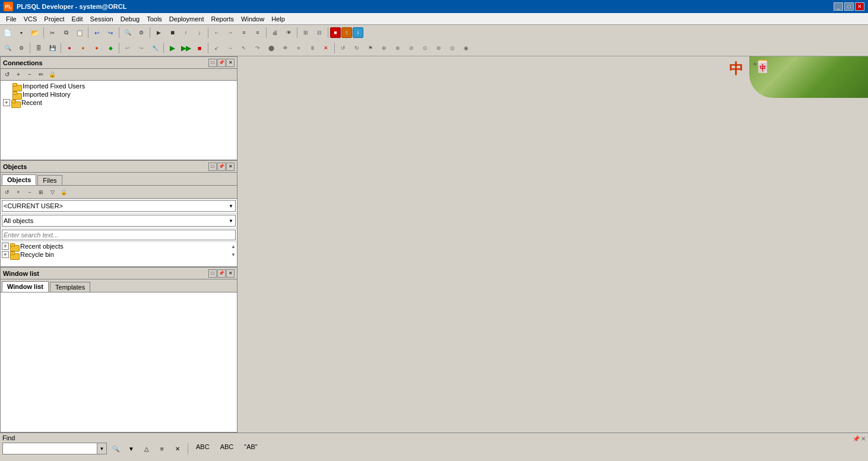  Describe the element at coordinates (186, 19) in the screenshot. I see `menu-deployment: Deployment` at that location.